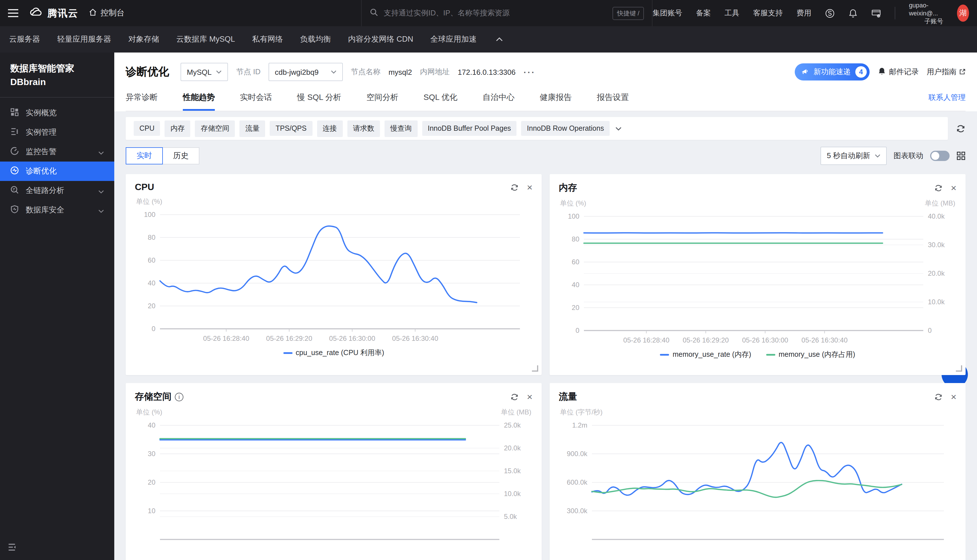  Describe the element at coordinates (565, 128) in the screenshot. I see `metric-pill-9: InnoDB Row Operations` at that location.